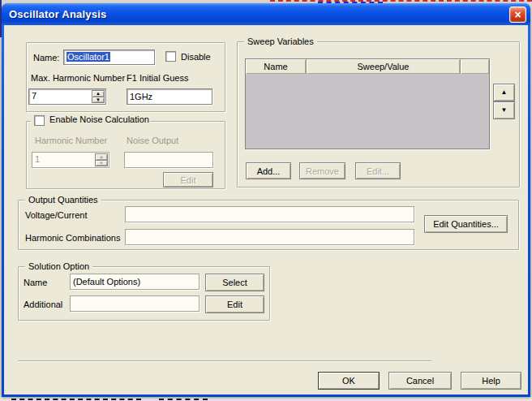 This screenshot has height=401, width=532. I want to click on noise-output-label: Noise Output, so click(152, 140).